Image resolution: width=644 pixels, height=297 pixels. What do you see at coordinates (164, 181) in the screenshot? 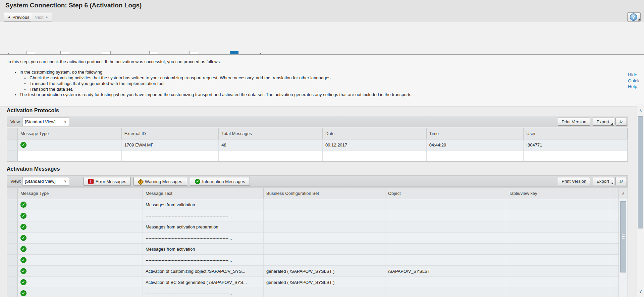
I see `filter-button-label: Warning Messages` at bounding box center [164, 181].